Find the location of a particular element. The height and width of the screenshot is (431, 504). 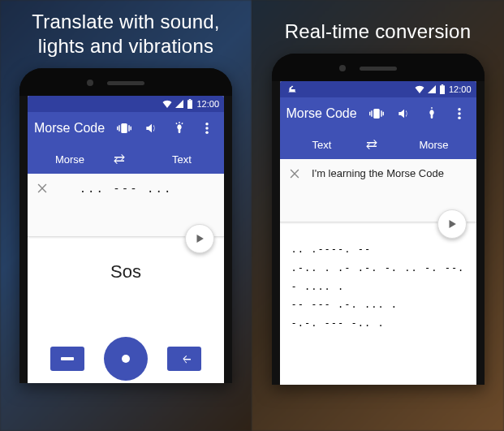

marketing-headline: Real-time conversion is located at coordinates (378, 24).